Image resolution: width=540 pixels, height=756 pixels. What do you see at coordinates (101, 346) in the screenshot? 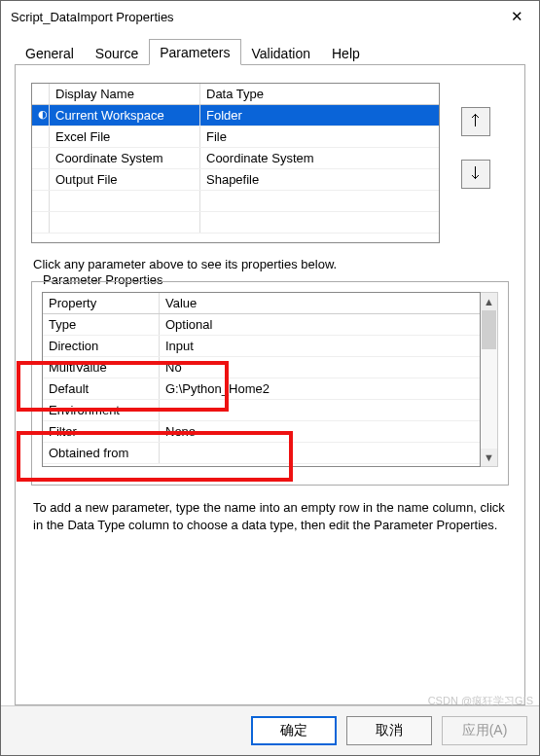
I see `prop-name: Direction` at bounding box center [101, 346].